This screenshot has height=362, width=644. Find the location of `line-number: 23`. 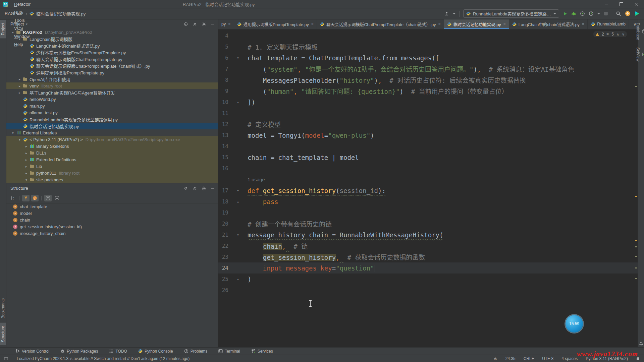

line-number: 23 is located at coordinates (223, 257).